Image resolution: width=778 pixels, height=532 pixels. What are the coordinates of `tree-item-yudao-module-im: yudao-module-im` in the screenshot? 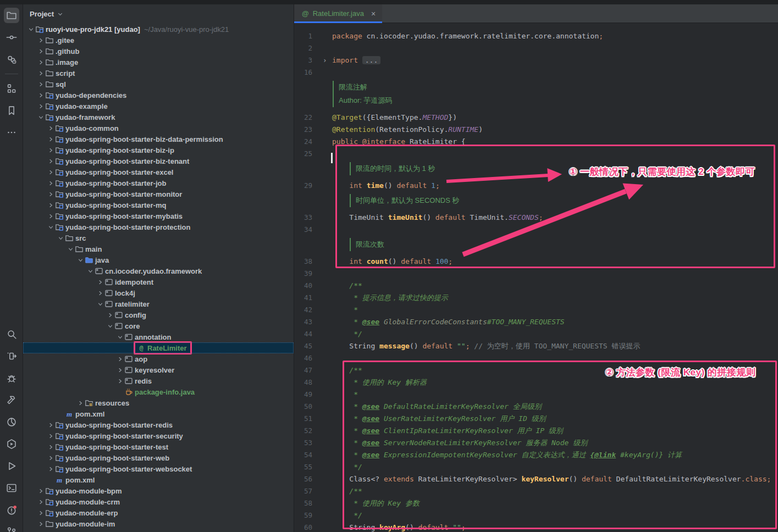 It's located at (158, 524).